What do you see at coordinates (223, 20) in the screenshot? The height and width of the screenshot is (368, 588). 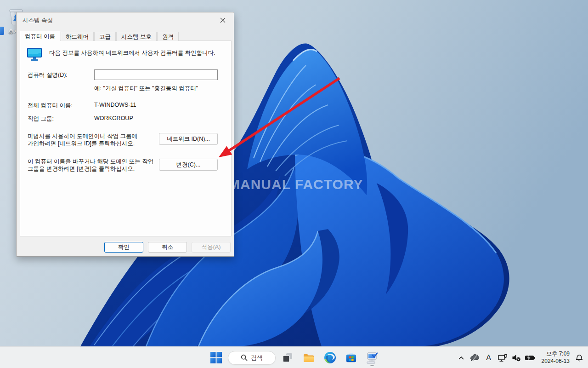 I see `close-icon` at bounding box center [223, 20].